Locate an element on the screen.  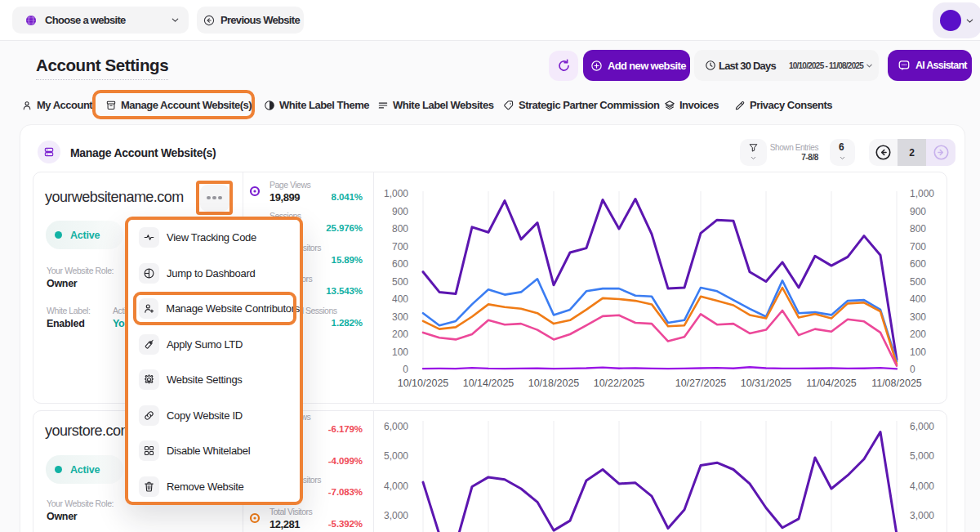
svg-text: 10/14/2025 is located at coordinates (488, 383).